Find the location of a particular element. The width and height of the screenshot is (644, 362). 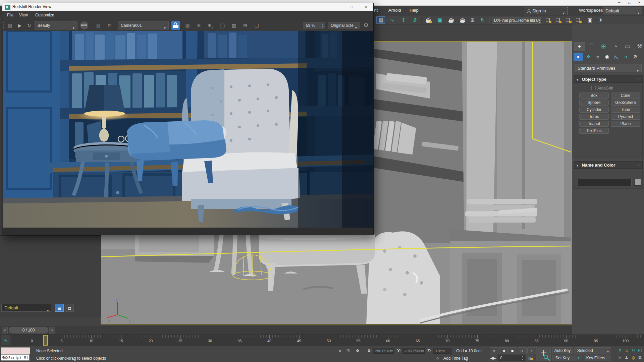

key-filters-button: Key Filters... is located at coordinates (597, 358).